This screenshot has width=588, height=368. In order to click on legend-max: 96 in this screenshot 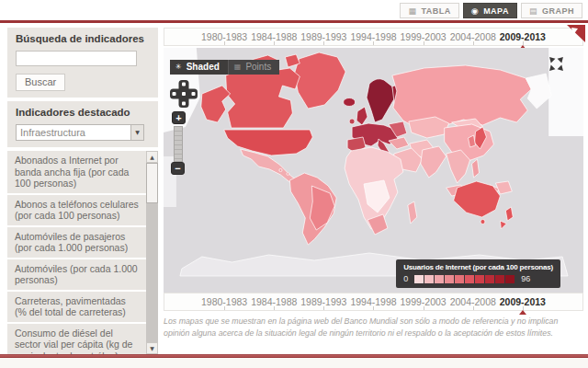, I will do `click(526, 279)`.